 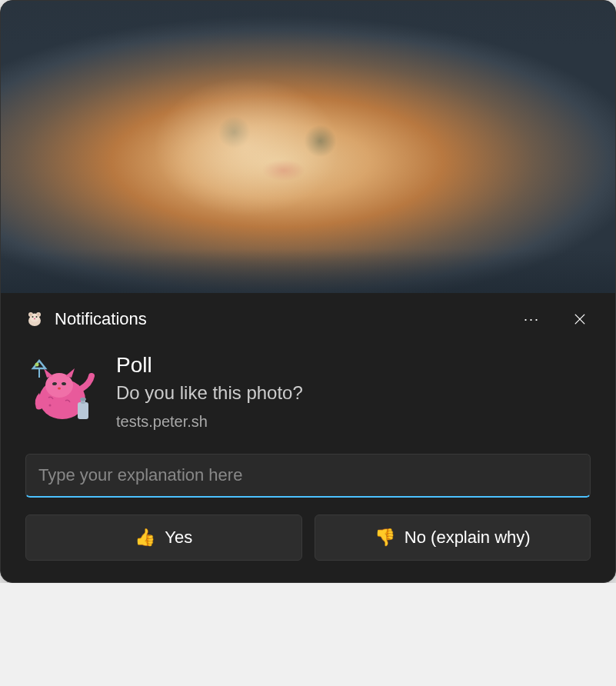 What do you see at coordinates (145, 538) in the screenshot?
I see `thumbs-up-icon: 👍` at bounding box center [145, 538].